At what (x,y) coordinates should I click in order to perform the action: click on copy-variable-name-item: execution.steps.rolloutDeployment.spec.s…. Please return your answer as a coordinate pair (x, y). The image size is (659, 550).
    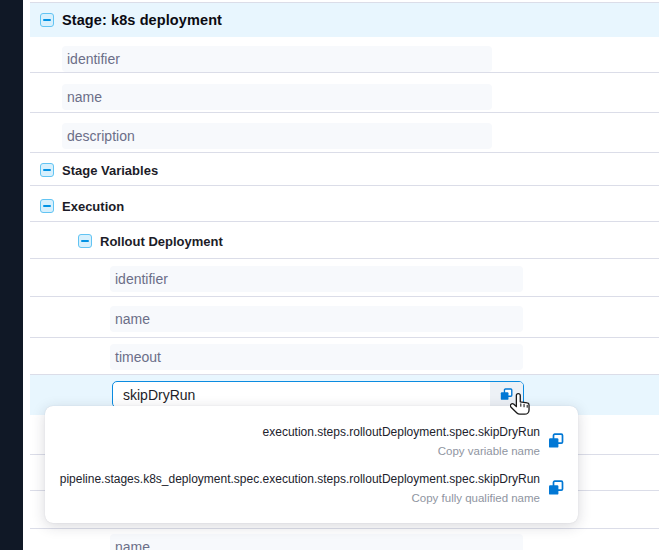
    Looking at the image, I should click on (306, 442).